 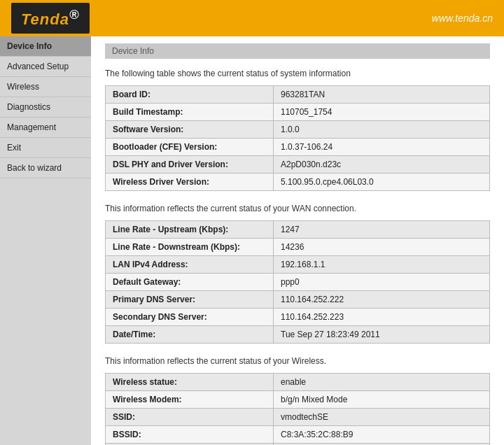 What do you see at coordinates (298, 73) in the screenshot?
I see `section1-desc: The following table shows the current st…` at bounding box center [298, 73].